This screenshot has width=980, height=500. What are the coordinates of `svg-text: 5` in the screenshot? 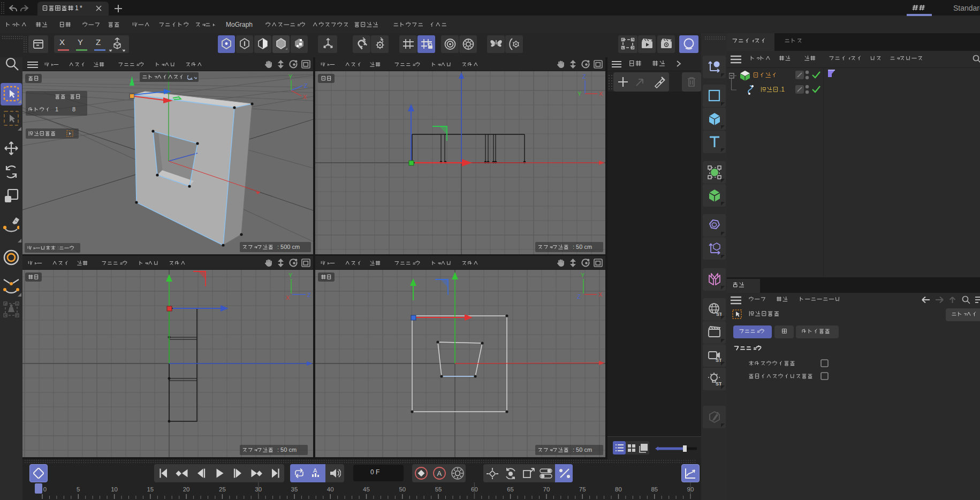 It's located at (78, 489).